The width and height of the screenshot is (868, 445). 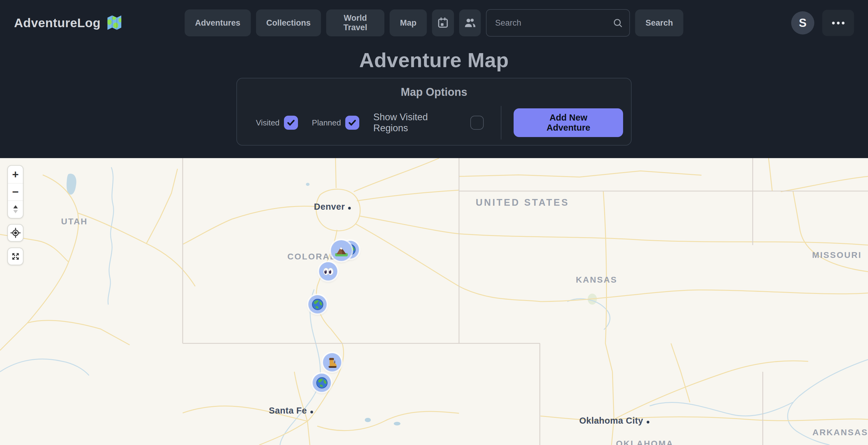 What do you see at coordinates (523, 203) in the screenshot?
I see `map-label-united-states: UNITED STATES` at bounding box center [523, 203].